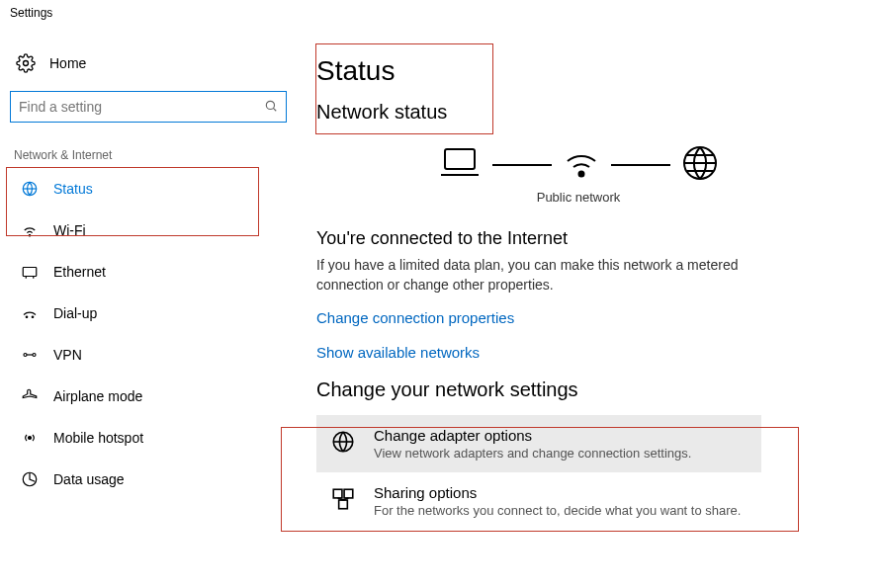 This screenshot has width=880, height=588. What do you see at coordinates (30, 438) in the screenshot?
I see `hotspot-icon` at bounding box center [30, 438].